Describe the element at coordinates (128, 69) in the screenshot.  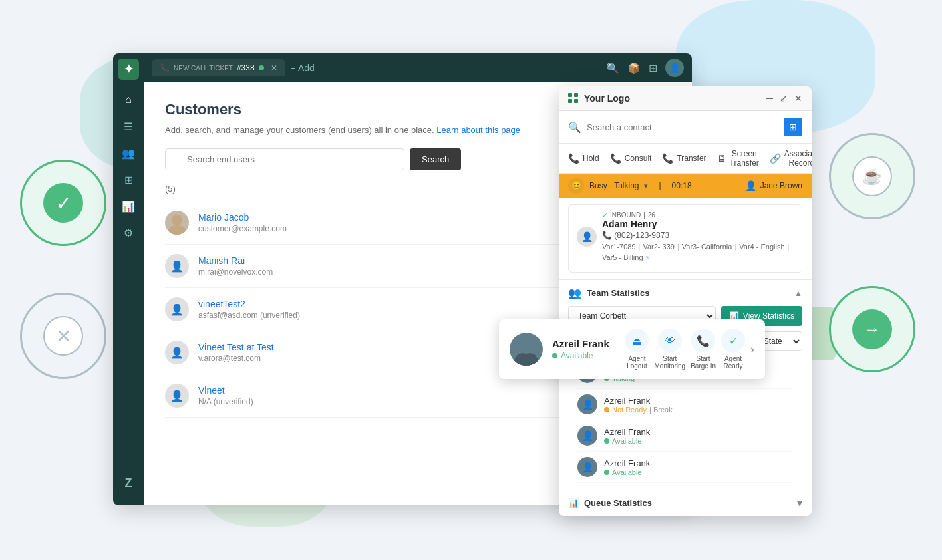
I see `sidebar-logo: ✦` at that location.